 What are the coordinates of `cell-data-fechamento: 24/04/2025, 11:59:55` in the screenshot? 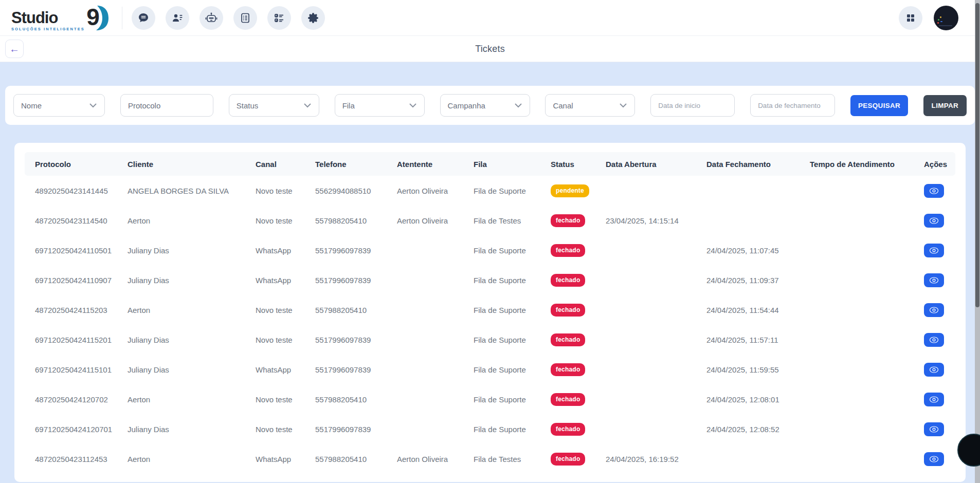 It's located at (758, 370).